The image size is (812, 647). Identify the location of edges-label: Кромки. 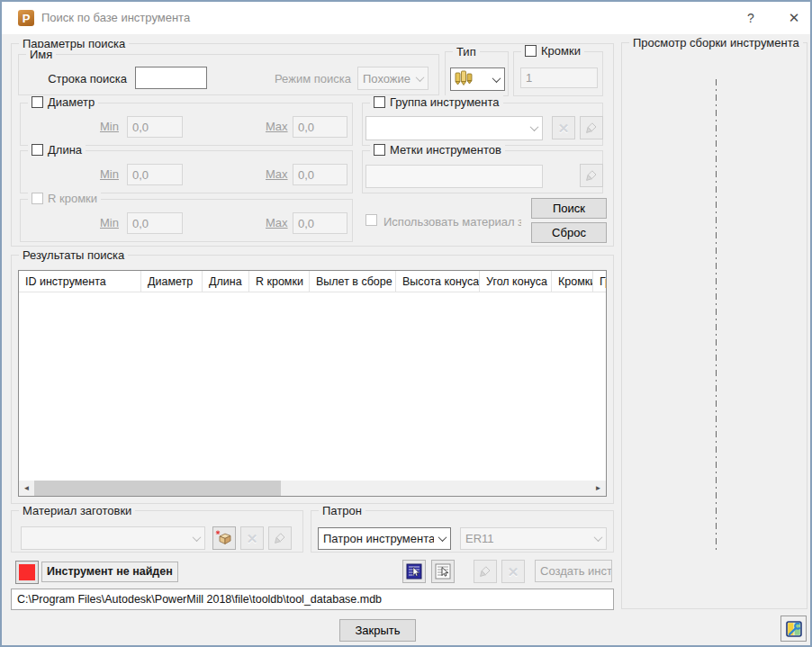
(561, 50).